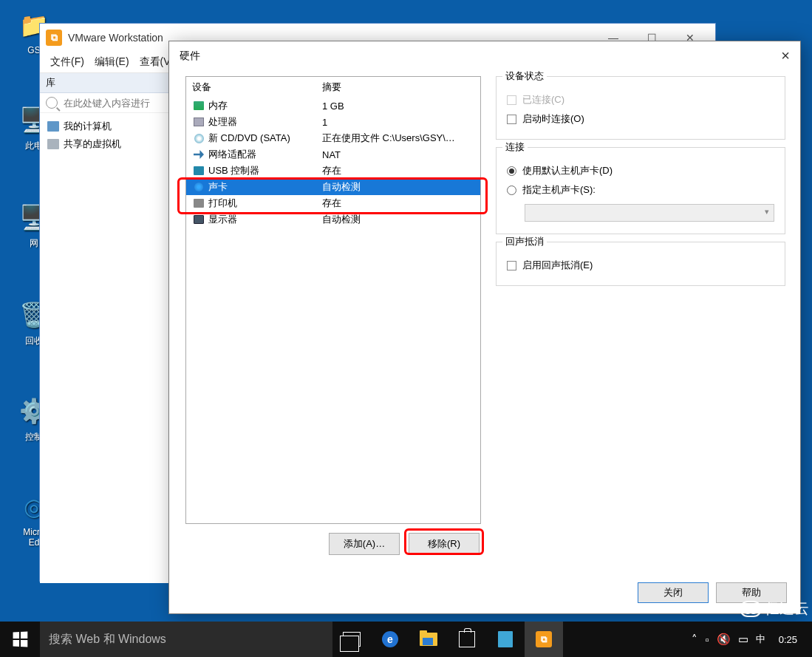  Describe the element at coordinates (265, 219) in the screenshot. I see `device-name: 显示器` at that location.